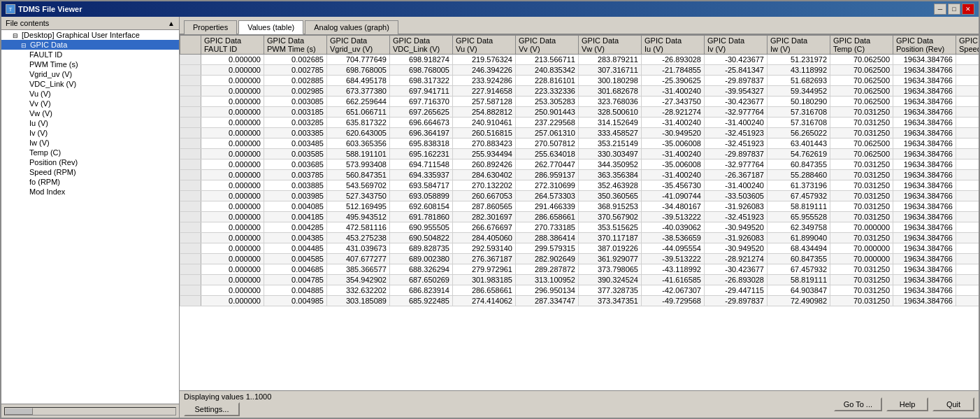 Image resolution: width=980 pixels, height=419 pixels. Describe the element at coordinates (90, 162) in the screenshot. I see `sidebar-item-position: Position (Rev)` at that location.